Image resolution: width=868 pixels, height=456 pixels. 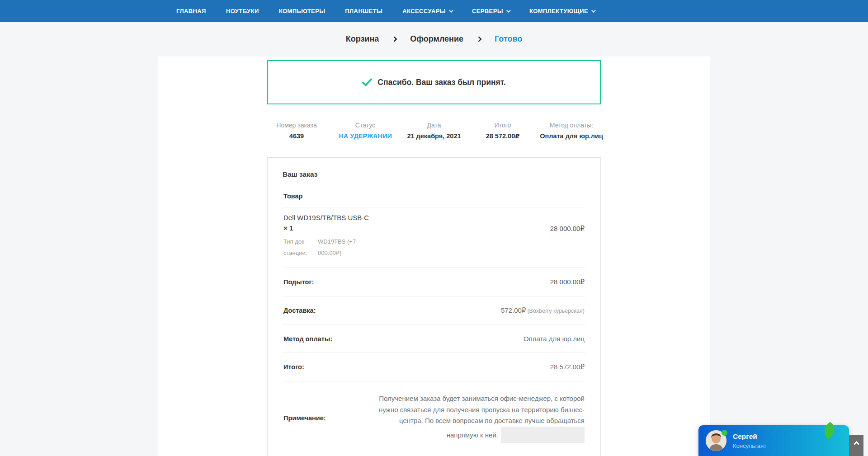 What do you see at coordinates (559, 11) in the screenshot?
I see `nav-item-label: КОМПЛЕКТУЮЩИЕ` at bounding box center [559, 11].